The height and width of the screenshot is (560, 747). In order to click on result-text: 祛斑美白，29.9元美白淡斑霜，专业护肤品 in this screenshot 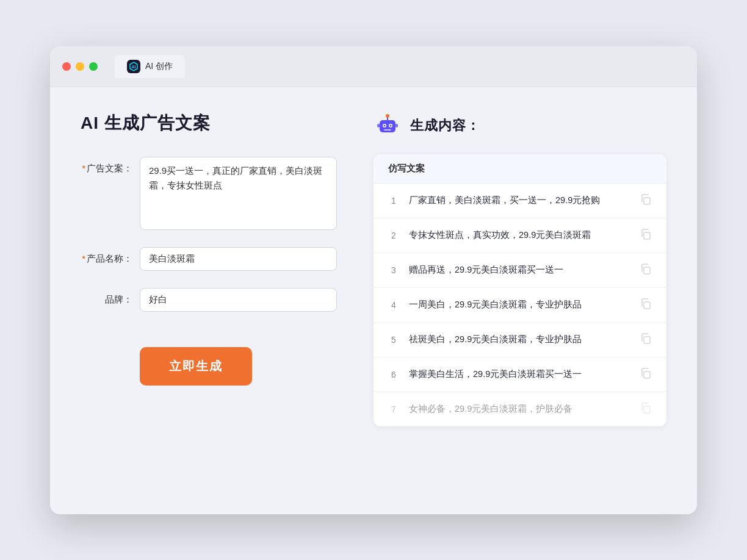, I will do `click(519, 340)`.